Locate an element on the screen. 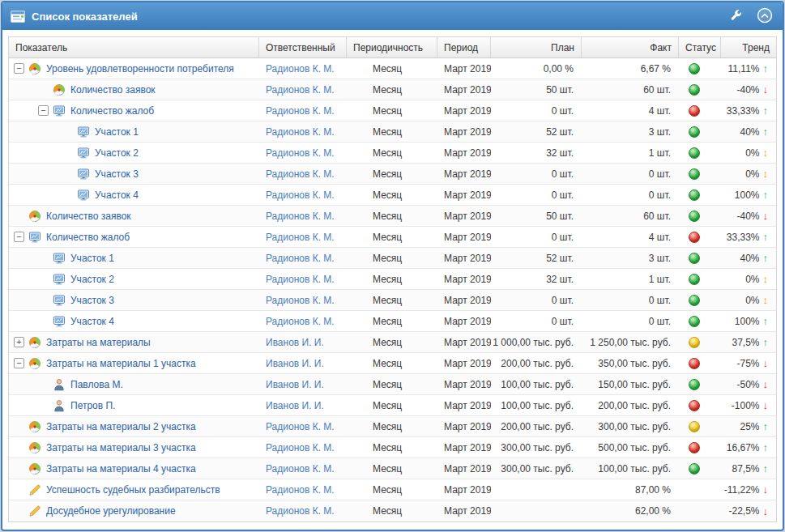 Image resolution: width=785 pixels, height=532 pixels. column-header-trend: Тренд is located at coordinates (749, 47).